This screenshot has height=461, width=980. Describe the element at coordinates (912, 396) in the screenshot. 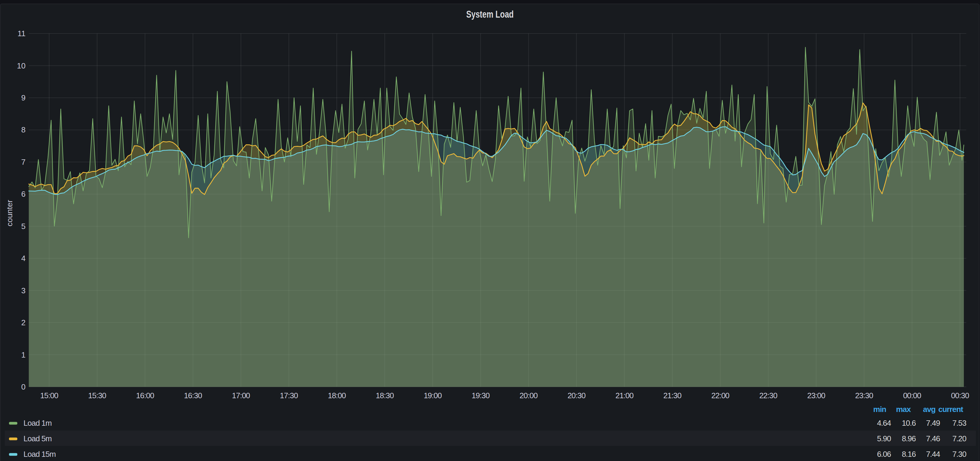

I see `svg-text: 00:00` at that location.